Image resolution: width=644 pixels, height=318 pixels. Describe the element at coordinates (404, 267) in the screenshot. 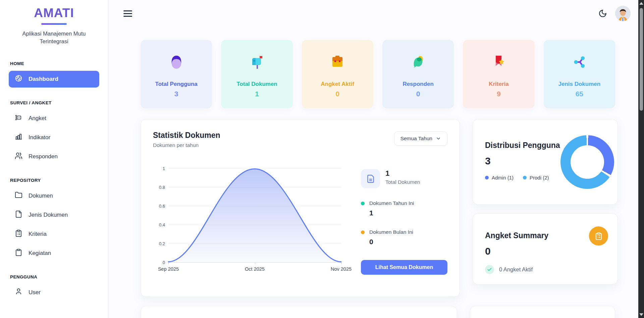

I see `lihat-semua-dokumen-button: Lihat Semua Dokumen` at that location.